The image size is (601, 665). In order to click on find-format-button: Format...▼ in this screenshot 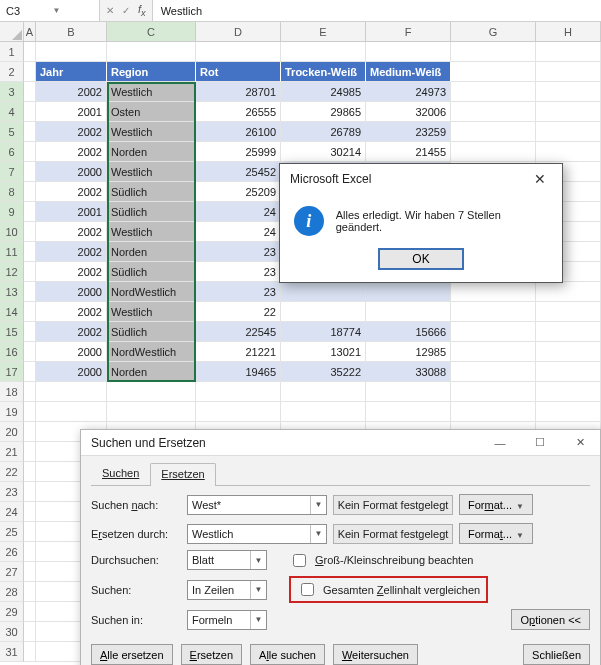, I will do `click(496, 504)`.